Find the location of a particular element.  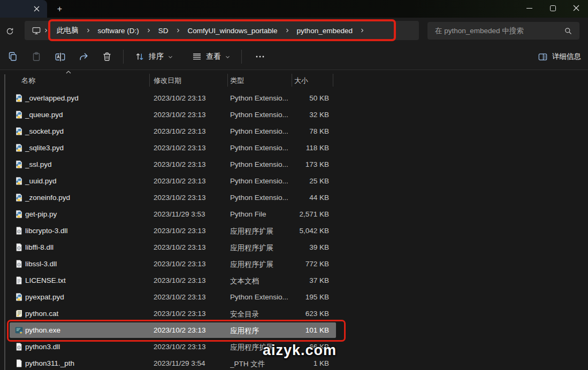

details-pane-icon is located at coordinates (543, 57).